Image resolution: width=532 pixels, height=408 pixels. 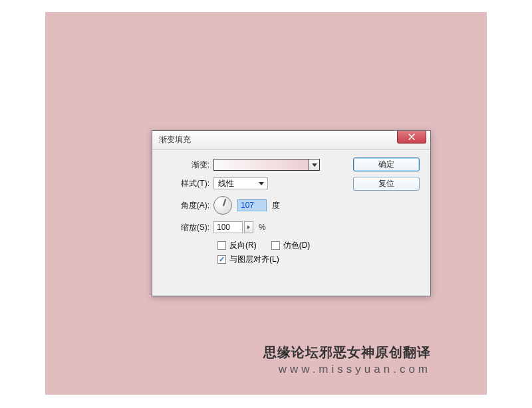 I want to click on reset-button: 复位, so click(x=386, y=183).